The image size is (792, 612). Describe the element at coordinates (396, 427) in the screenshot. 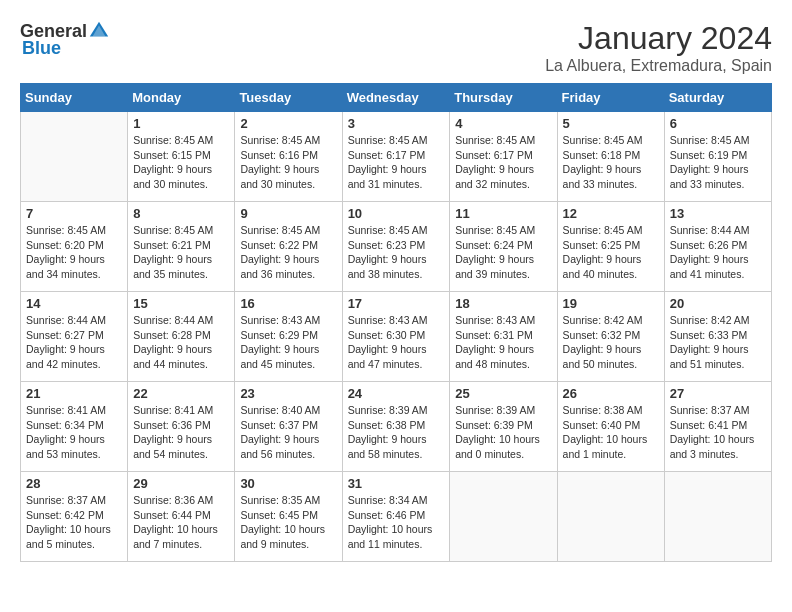

I see `calendar-cell: 24Sunrise: 8:39 AMSunset: 6:38 PMDayligh…` at that location.